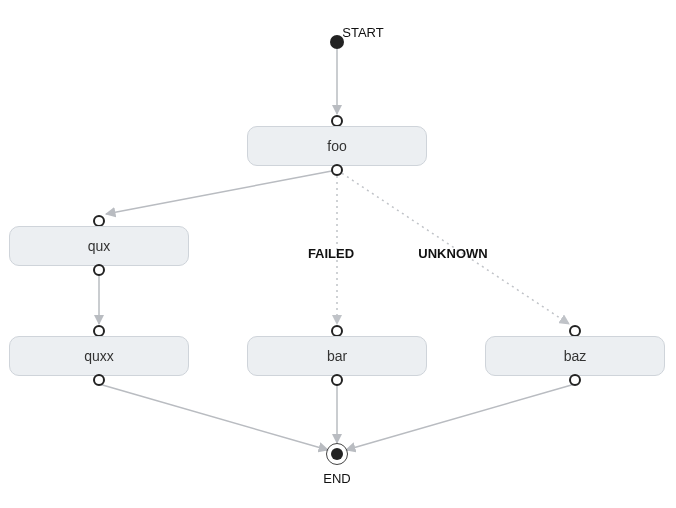  What do you see at coordinates (576, 356) in the screenshot?
I see `node-baz-label: baz` at bounding box center [576, 356].